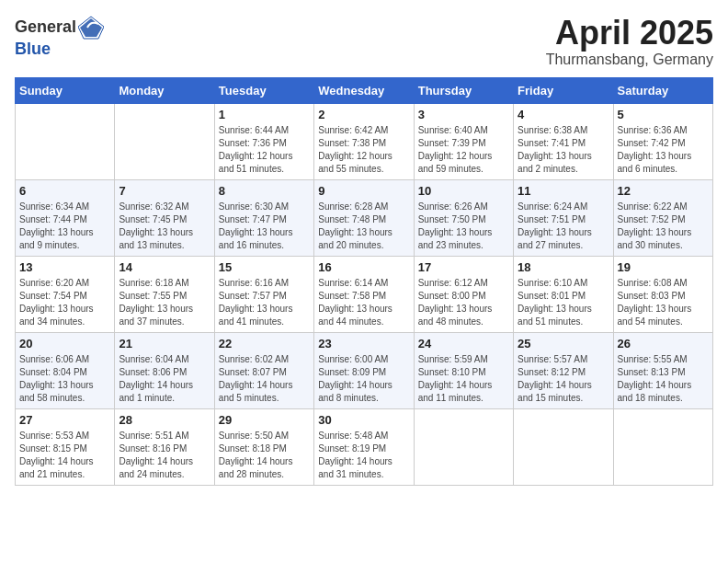 This screenshot has height=563, width=728. Describe the element at coordinates (364, 294) in the screenshot. I see `calendar-cell: 16Sunrise: 6:14 AM Sunset: 7:58 PM Dayli…` at that location.